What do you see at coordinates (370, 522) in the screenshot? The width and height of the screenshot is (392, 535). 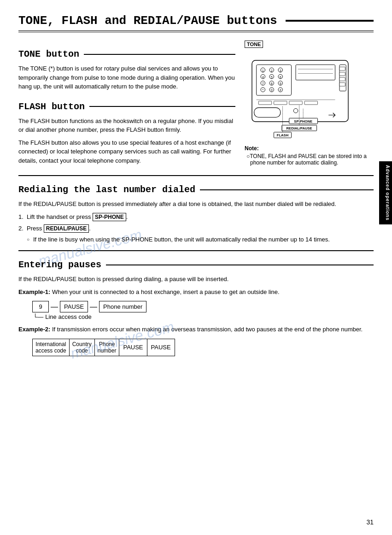 I see `page-number: 31` at bounding box center [370, 522].